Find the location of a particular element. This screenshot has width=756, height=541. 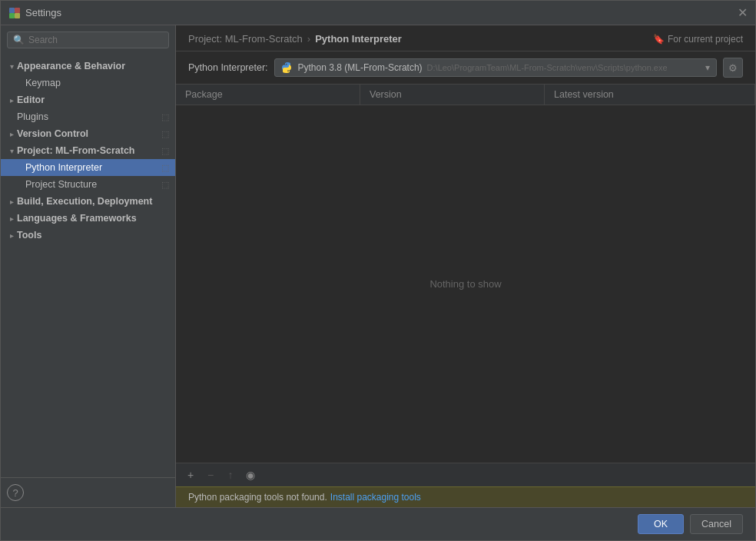

warning-message: Python packaging tools not found. is located at coordinates (258, 497).